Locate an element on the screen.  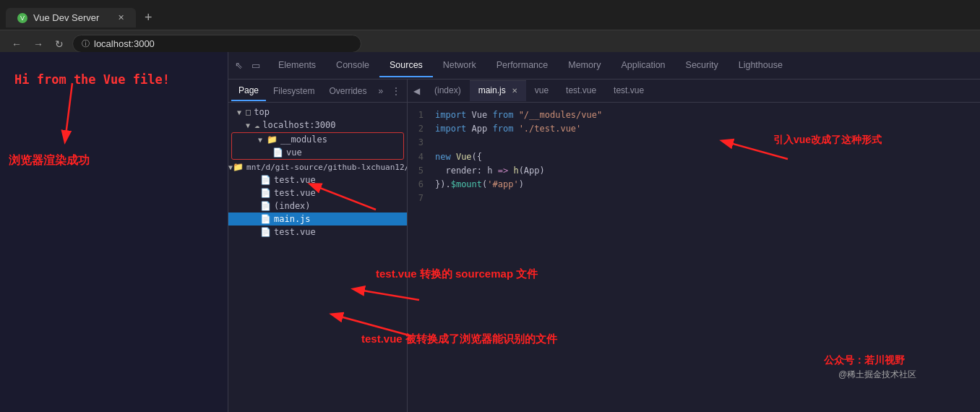
tree-item-vue-module: 📄 vue is located at coordinates (318, 153).